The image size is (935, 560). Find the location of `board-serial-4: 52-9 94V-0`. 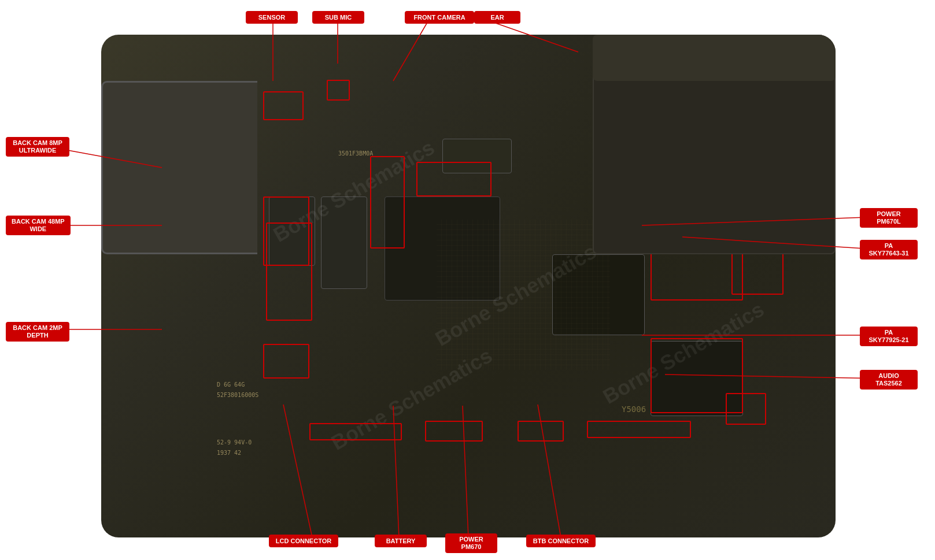

board-serial-4: 52-9 94V-0 is located at coordinates (234, 443).